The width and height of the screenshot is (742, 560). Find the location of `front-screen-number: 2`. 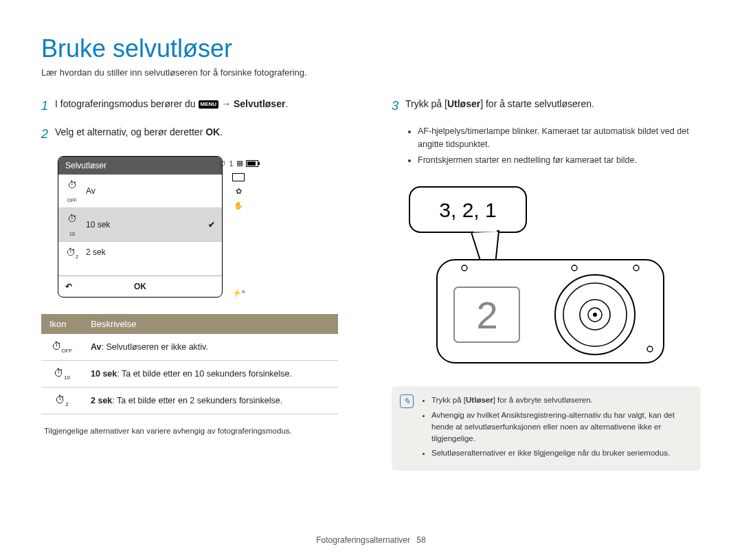

front-screen-number: 2 is located at coordinates (486, 315).